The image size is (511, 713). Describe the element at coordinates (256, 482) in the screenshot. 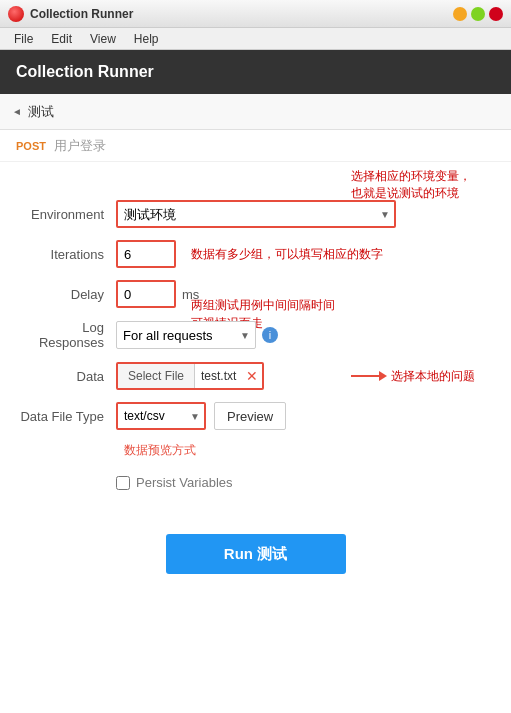

I see `persist-variables-row: Persist Variables` at that location.